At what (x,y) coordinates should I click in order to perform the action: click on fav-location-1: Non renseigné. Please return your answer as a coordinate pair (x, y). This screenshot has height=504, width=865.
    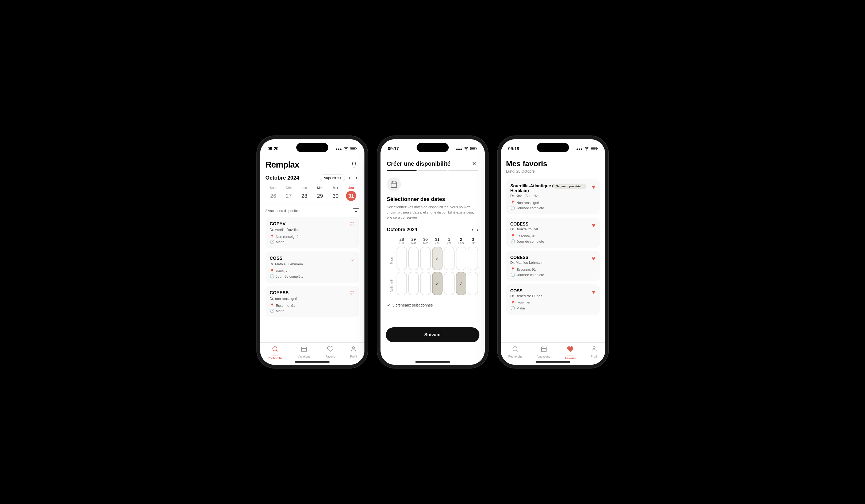
    Looking at the image, I should click on (528, 203).